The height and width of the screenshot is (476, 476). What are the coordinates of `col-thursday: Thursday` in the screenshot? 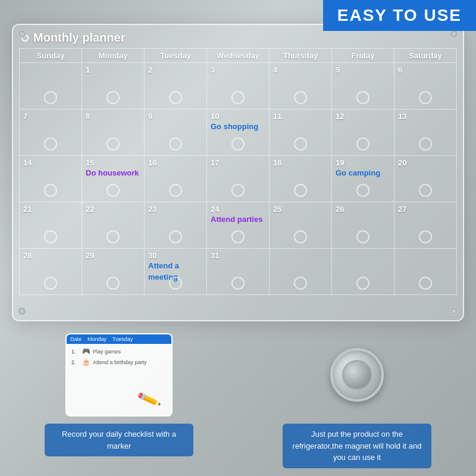 It's located at (301, 56).